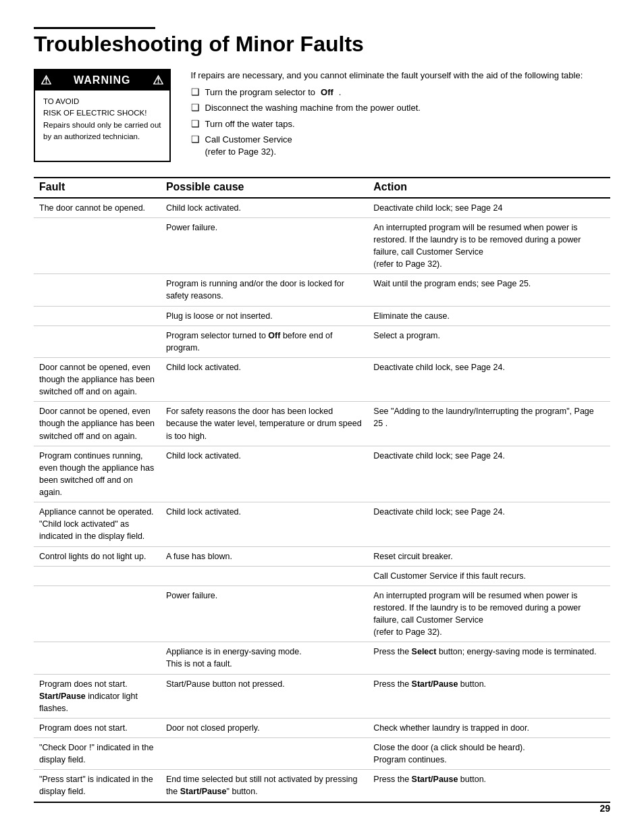 Image resolution: width=644 pixels, height=834 pixels. What do you see at coordinates (322, 115) in the screenshot?
I see `intro-section: ⚠ WARNING ⚠ TO AVOID RISK OF ELECTRIC SH…` at bounding box center [322, 115].